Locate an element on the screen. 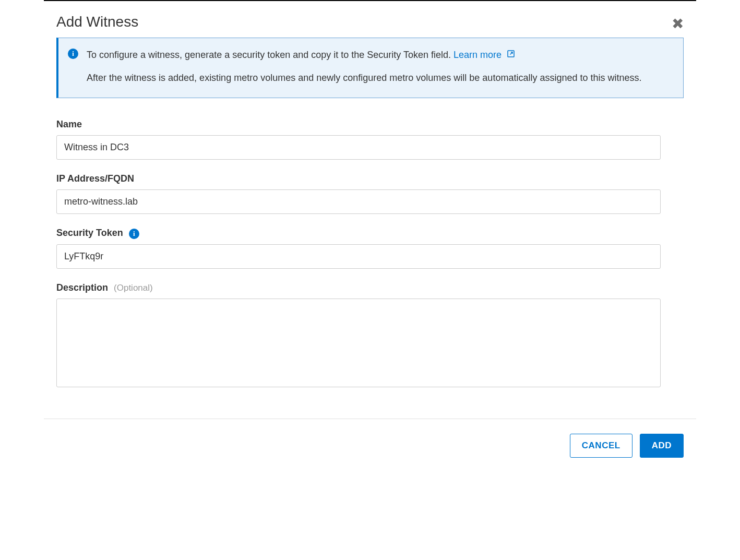 The width and height of the screenshot is (740, 560). token-label: Security Token i is located at coordinates (370, 233).